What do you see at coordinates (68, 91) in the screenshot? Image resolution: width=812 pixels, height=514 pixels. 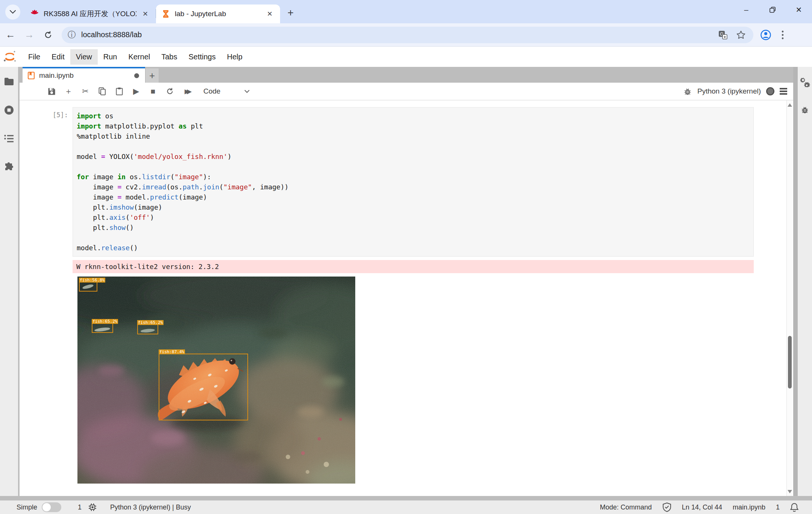 I see `insert-cell-button: ＋` at bounding box center [68, 91].